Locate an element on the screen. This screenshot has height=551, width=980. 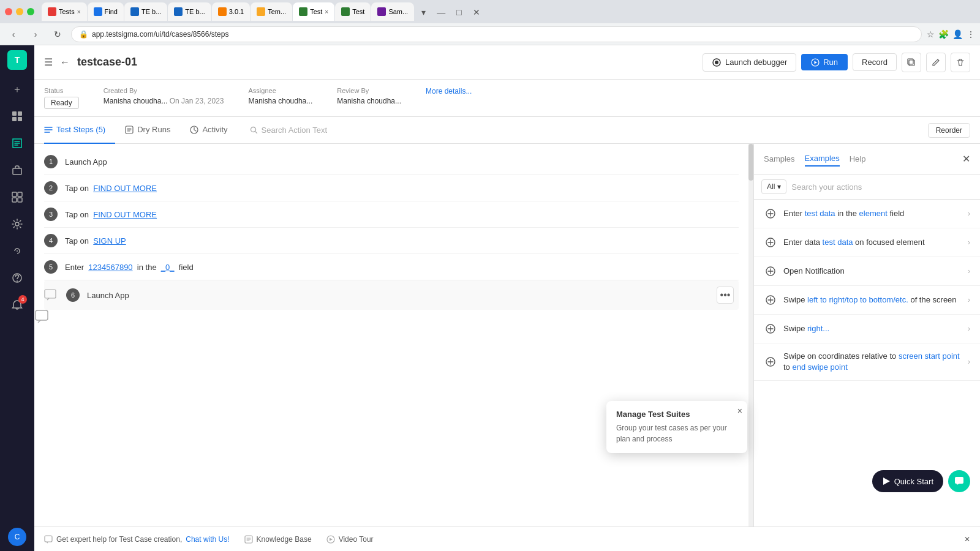
tabs-close-btn: ✕ is located at coordinates (477, 12).